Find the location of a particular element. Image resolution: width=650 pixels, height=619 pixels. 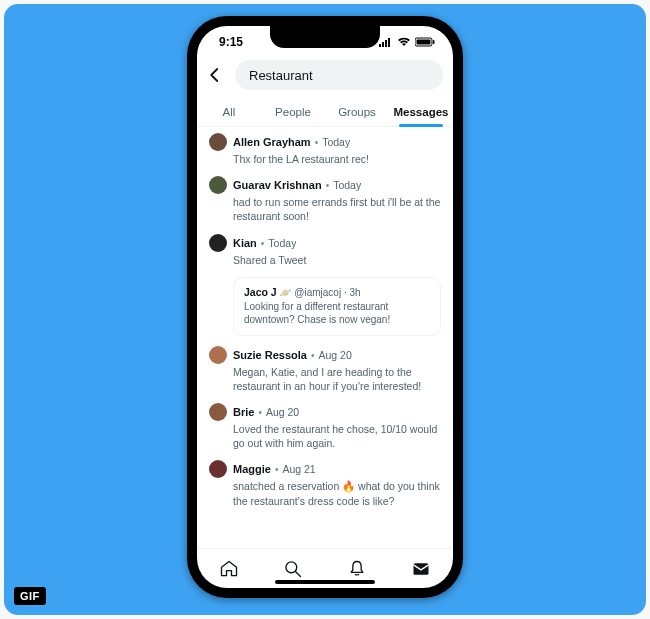

home-indicator is located at coordinates (325, 582).